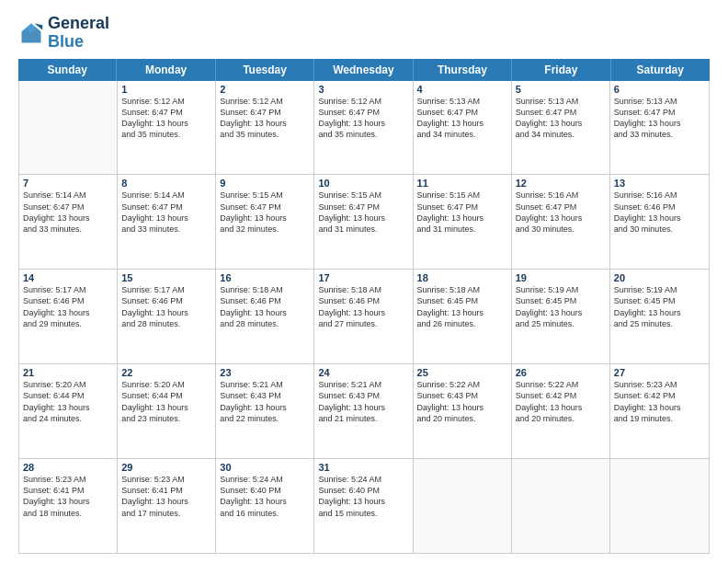 This screenshot has height=563, width=728. Describe the element at coordinates (363, 89) in the screenshot. I see `day-number: 3` at that location.